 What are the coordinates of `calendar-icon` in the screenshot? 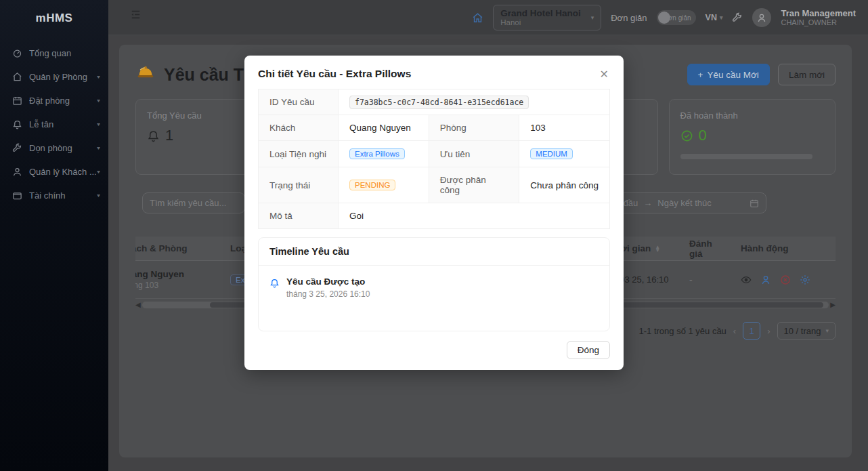 It's located at (754, 203).